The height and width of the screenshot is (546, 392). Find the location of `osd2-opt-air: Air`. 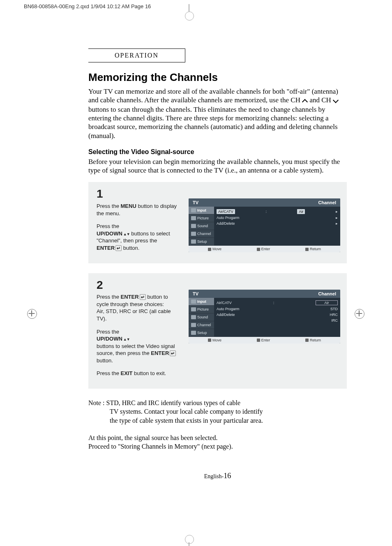

osd2-opt-air: Air is located at coordinates (327, 303).